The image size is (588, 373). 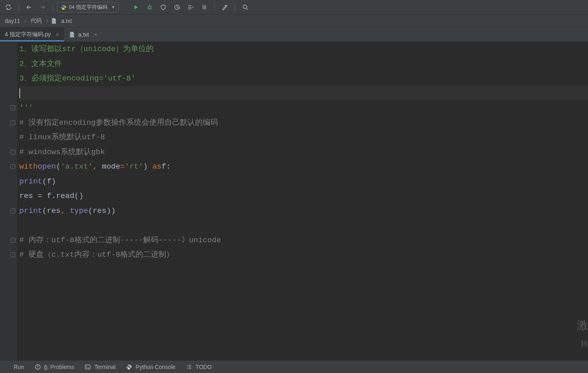 What do you see at coordinates (582, 326) in the screenshot?
I see `watermark-text: 激` at bounding box center [582, 326].